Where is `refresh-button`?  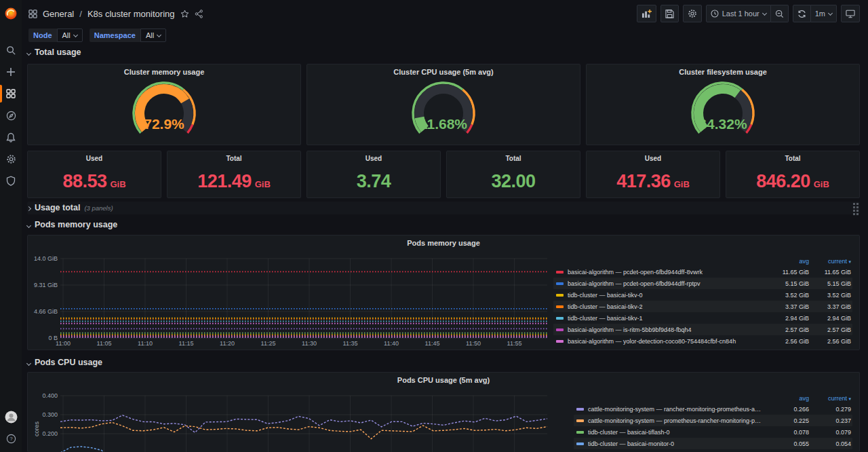
refresh-button is located at coordinates (802, 14).